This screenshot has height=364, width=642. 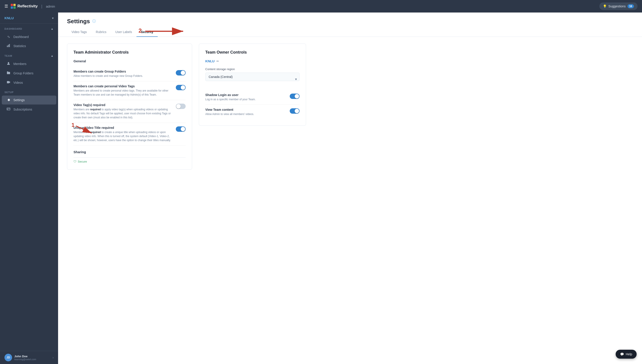 What do you see at coordinates (130, 61) in the screenshot?
I see `general-section-label: General` at bounding box center [130, 61].